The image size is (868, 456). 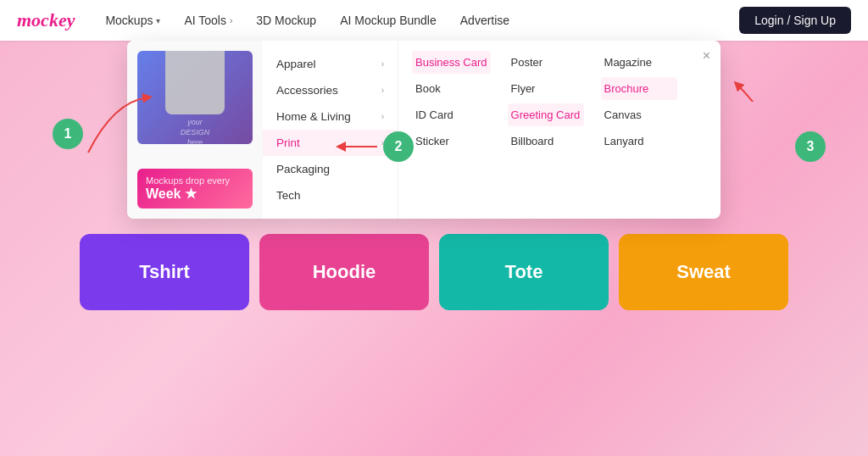 What do you see at coordinates (639, 130) in the screenshot?
I see `subcol-3: Magazine Brochure Canvas Lanyard` at bounding box center [639, 130].